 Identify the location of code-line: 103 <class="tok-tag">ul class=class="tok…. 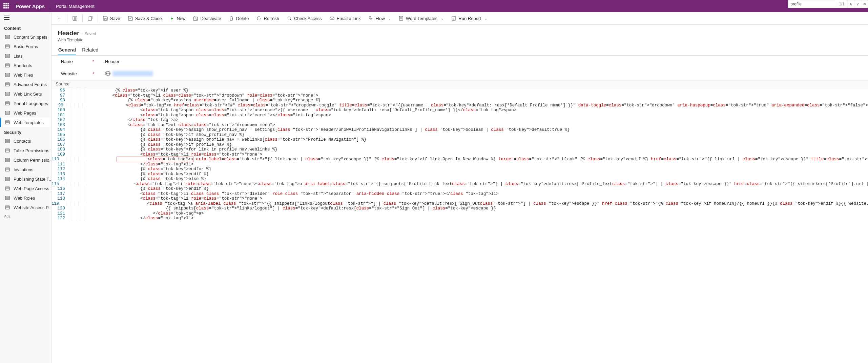
(460, 125).